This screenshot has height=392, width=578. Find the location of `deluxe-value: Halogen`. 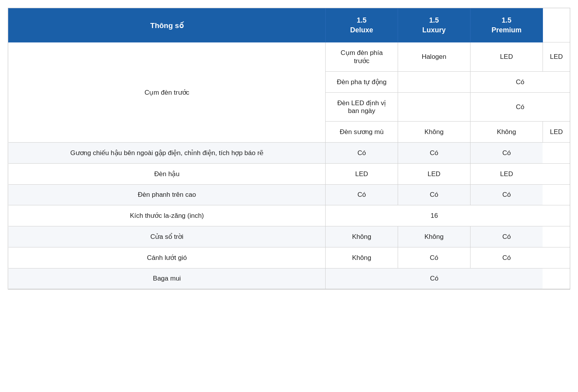

deluxe-value: Halogen is located at coordinates (434, 57).